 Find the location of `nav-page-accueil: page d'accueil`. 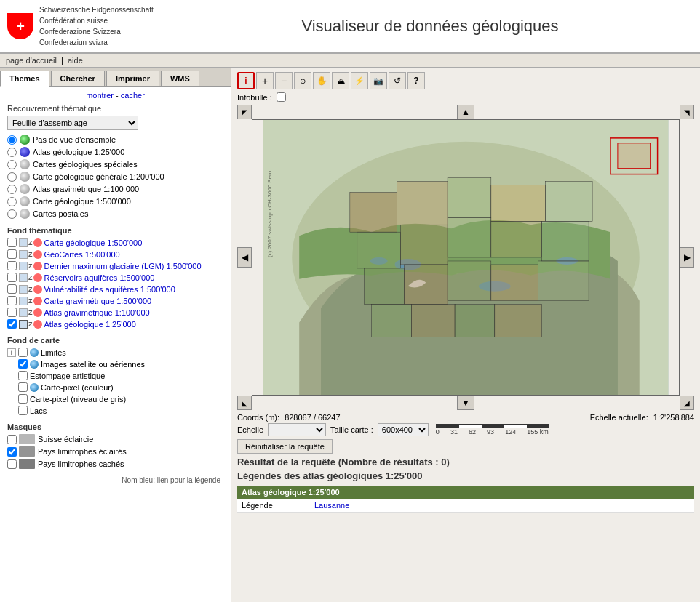

nav-page-accueil: page d'accueil is located at coordinates (31, 60).